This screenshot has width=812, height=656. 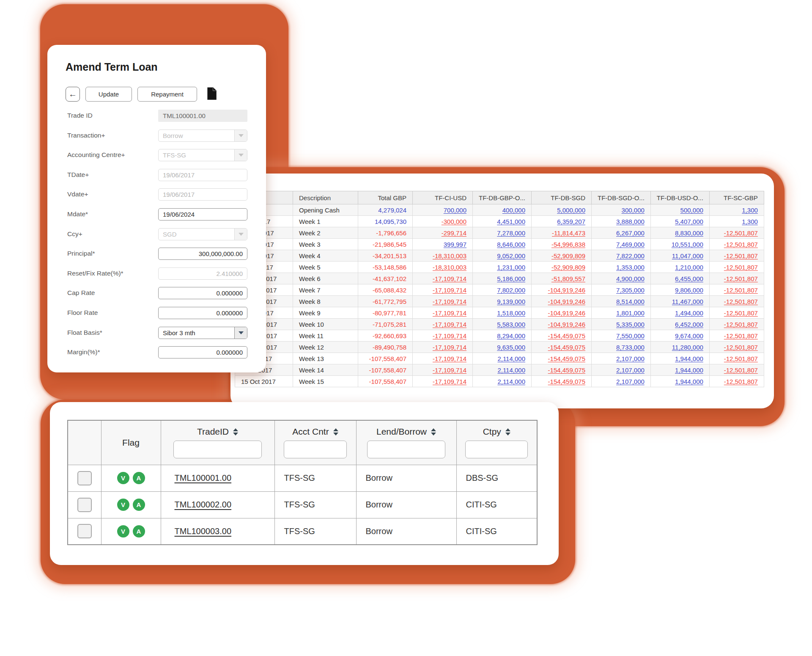 What do you see at coordinates (680, 278) in the screenshot?
I see `cashflow-amount-link: 6,455,000` at bounding box center [680, 278].